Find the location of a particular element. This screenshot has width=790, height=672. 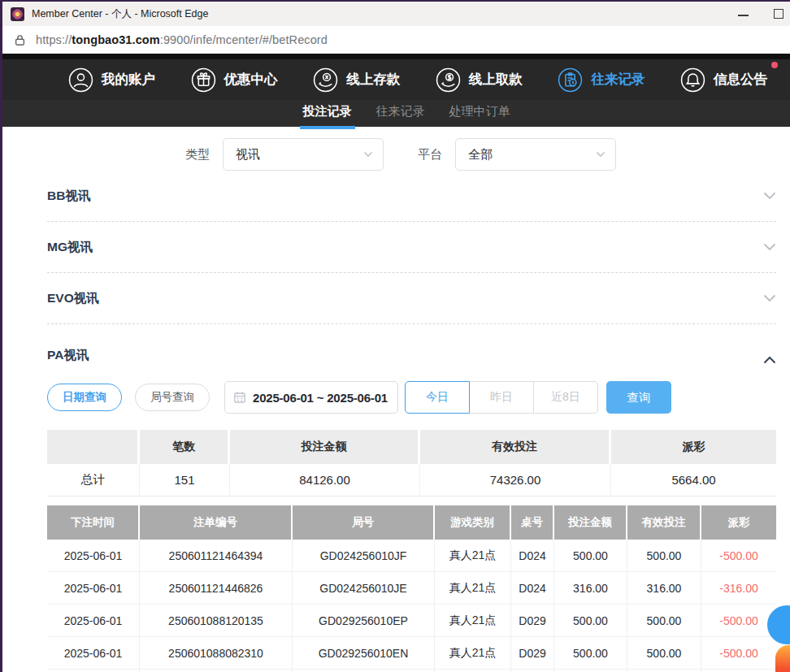

detail-header-cell: 桌号 is located at coordinates (533, 522).